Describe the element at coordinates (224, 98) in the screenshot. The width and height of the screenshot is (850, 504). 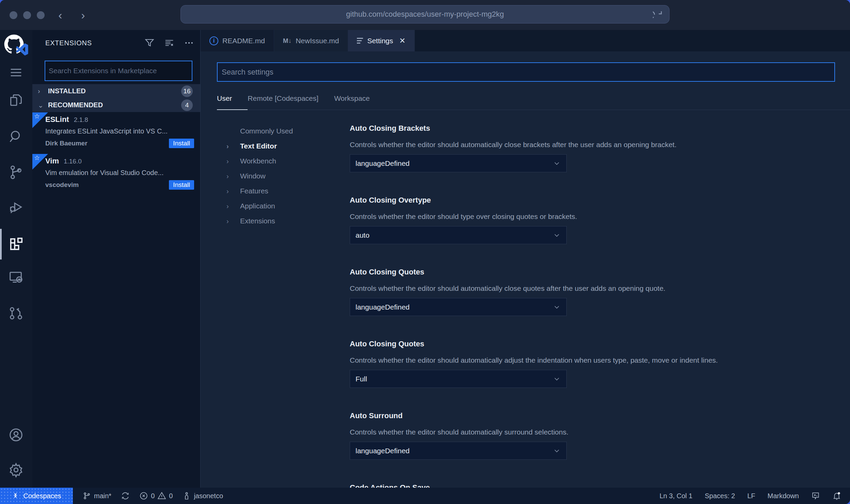
I see `scope-tab-user: User` at that location.